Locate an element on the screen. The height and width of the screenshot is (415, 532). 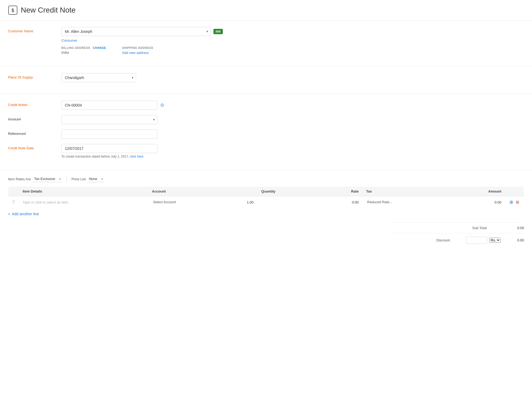
customer-name-control: Mr. Allen Joseph INR Consumer BILLING AD… is located at coordinates (293, 41).